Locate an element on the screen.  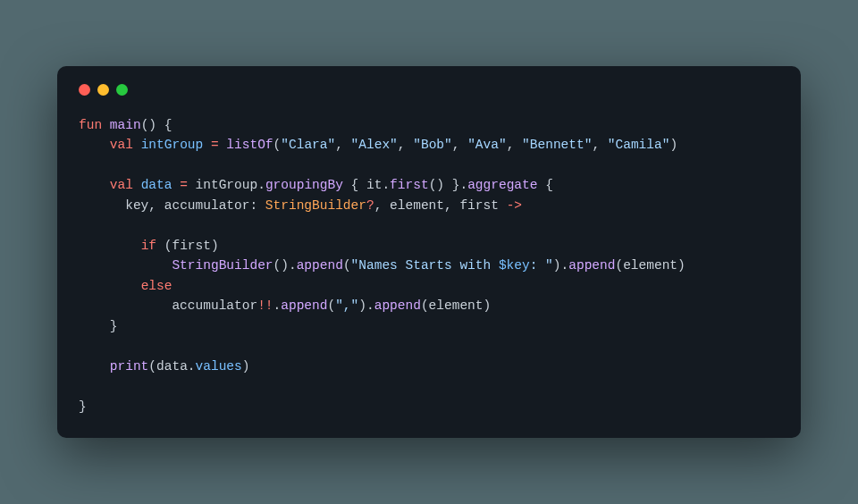
fn-groupingBy: groupingBy is located at coordinates (304, 185).